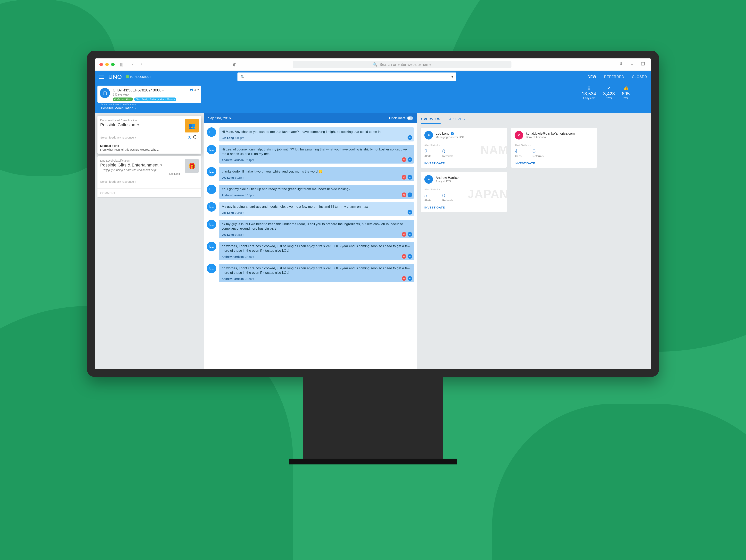  I want to click on omnibox-placeholder: Search or enter website name, so click(405, 65).